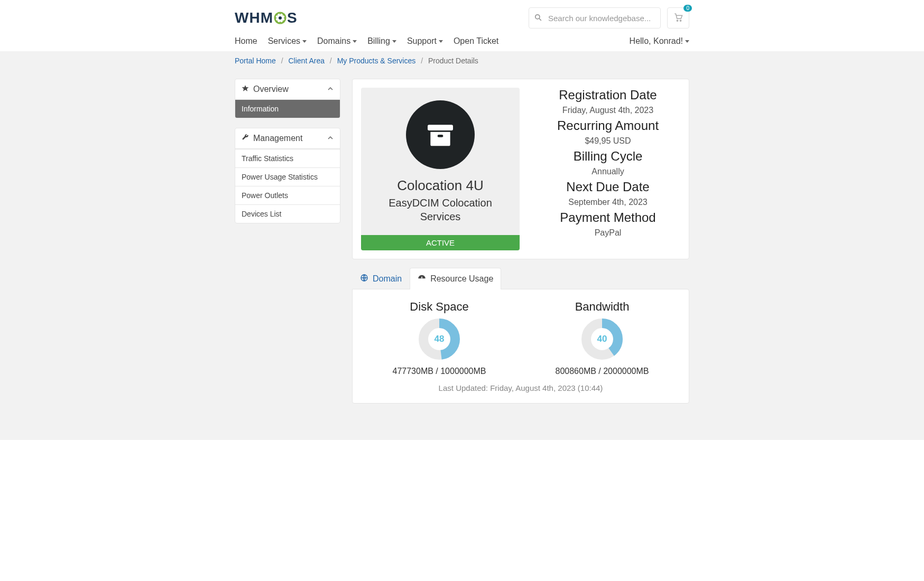  I want to click on usage-bw-donut: 40, so click(602, 339).